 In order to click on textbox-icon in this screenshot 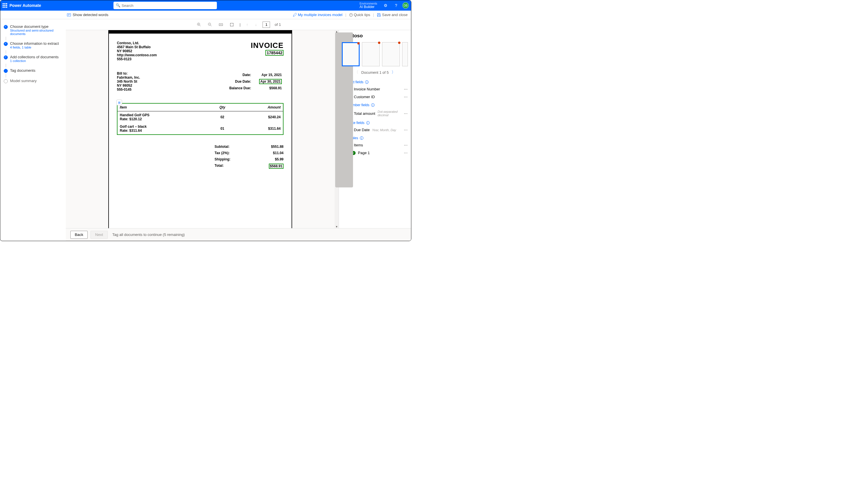, I will do `click(69, 15)`.